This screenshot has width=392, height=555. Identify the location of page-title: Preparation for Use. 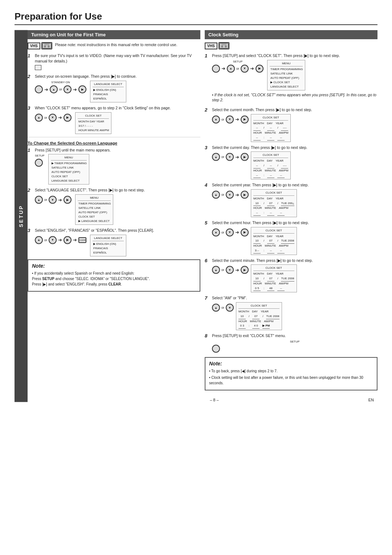
(196, 18).